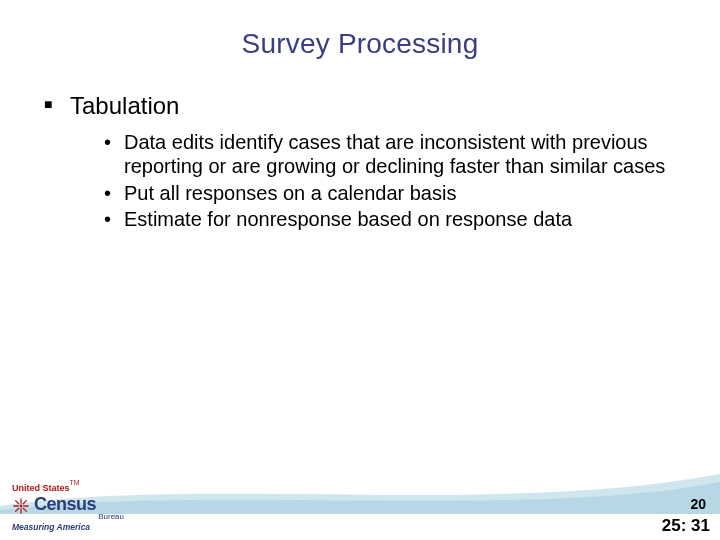 The image size is (720, 540). Describe the element at coordinates (390, 154) in the screenshot. I see `bullet-item: Data edits identify cases that are incon…` at that location.